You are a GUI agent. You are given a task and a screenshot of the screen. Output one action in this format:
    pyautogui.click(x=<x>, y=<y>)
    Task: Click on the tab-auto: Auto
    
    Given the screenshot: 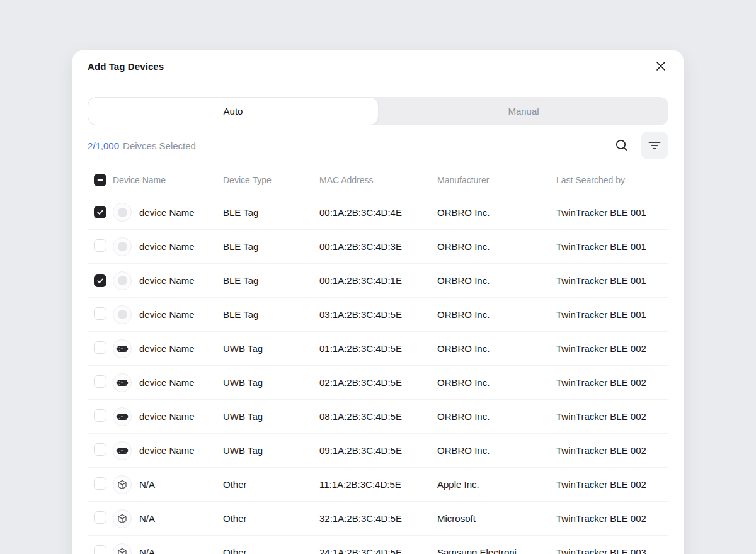 What is the action you would take?
    pyautogui.click(x=233, y=111)
    